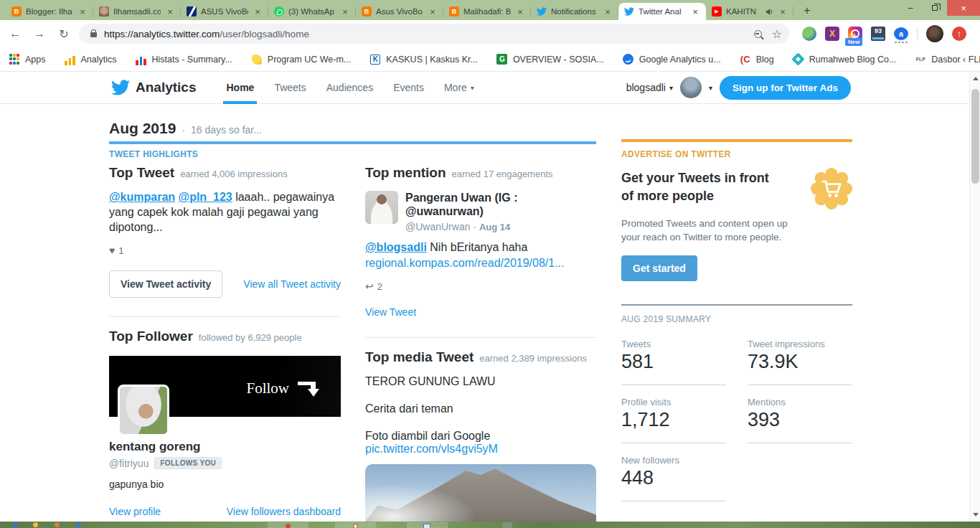  What do you see at coordinates (777, 34) in the screenshot?
I see `bookmark-star-icon: ☆` at bounding box center [777, 34].